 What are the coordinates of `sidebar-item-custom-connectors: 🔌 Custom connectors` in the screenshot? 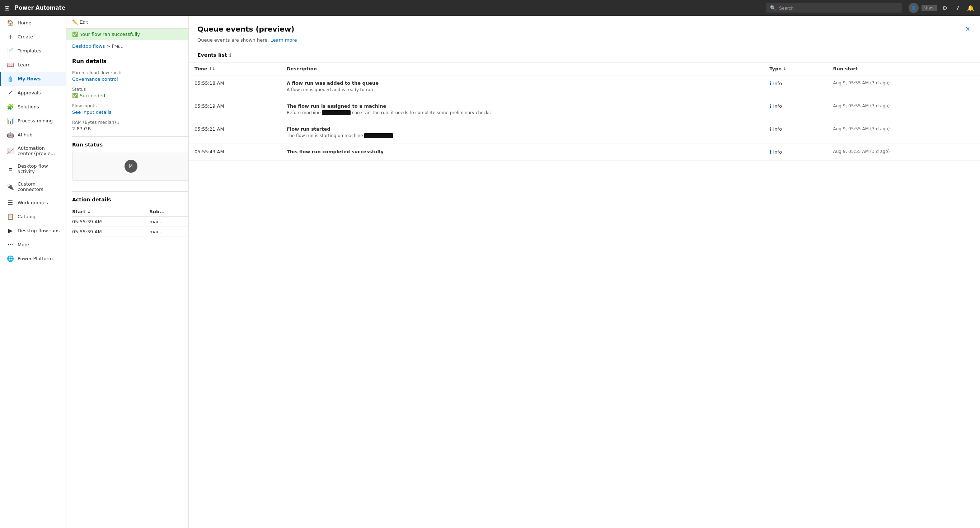 It's located at (33, 186).